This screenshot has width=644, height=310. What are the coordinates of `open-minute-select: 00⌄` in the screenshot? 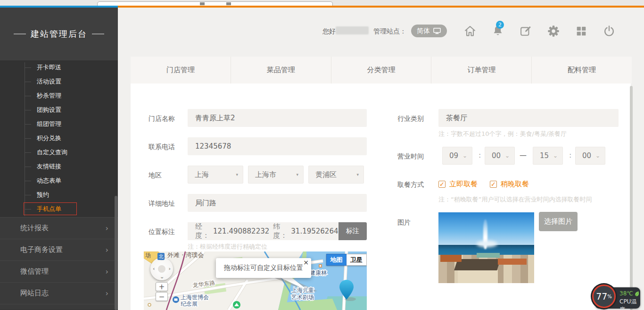 It's located at (500, 156).